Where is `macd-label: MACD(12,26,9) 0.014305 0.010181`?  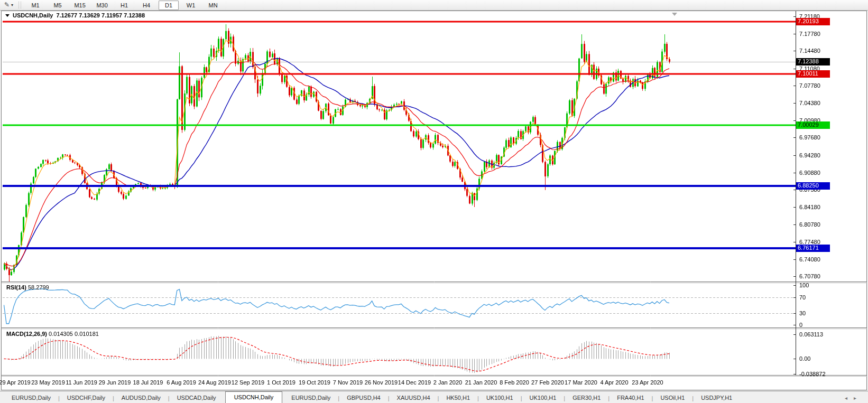
macd-label: MACD(12,26,9) 0.014305 0.010181 is located at coordinates (53, 334).